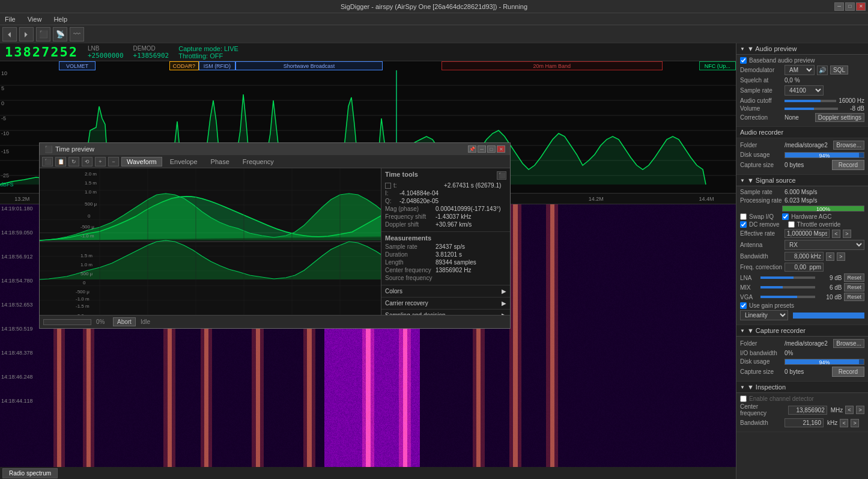  I want to click on baseband-preview-checkbox, so click(744, 60).